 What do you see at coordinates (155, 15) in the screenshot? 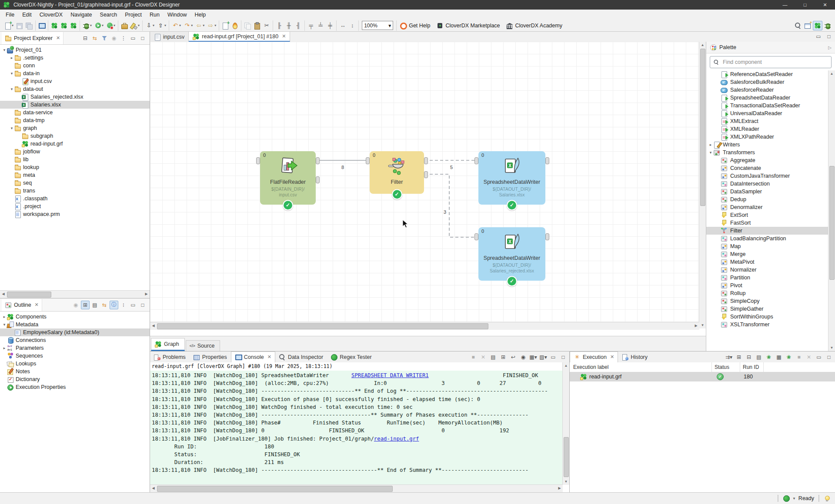
I see `menu-run: Run` at bounding box center [155, 15].